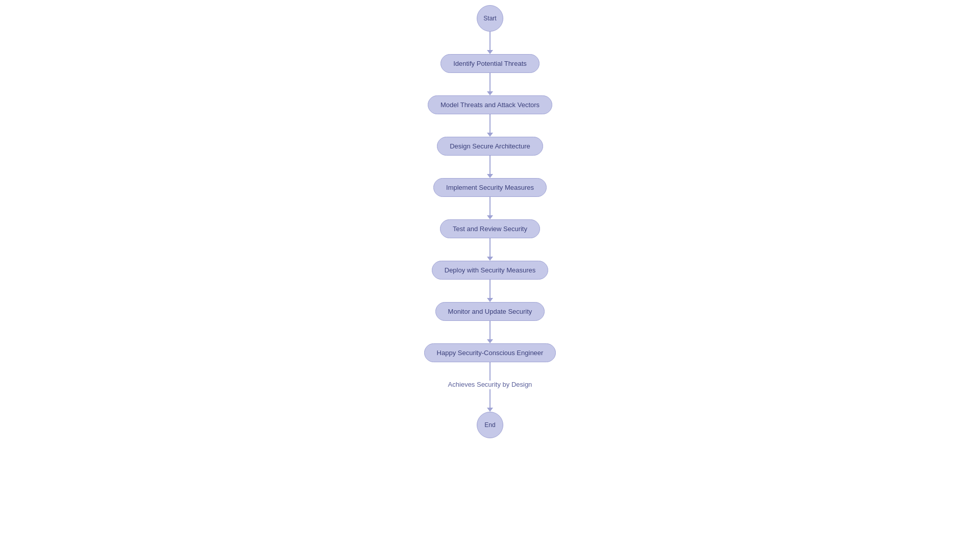 The height and width of the screenshot is (551, 980). I want to click on model-node: Model Threats and Attack Vectors, so click(490, 105).